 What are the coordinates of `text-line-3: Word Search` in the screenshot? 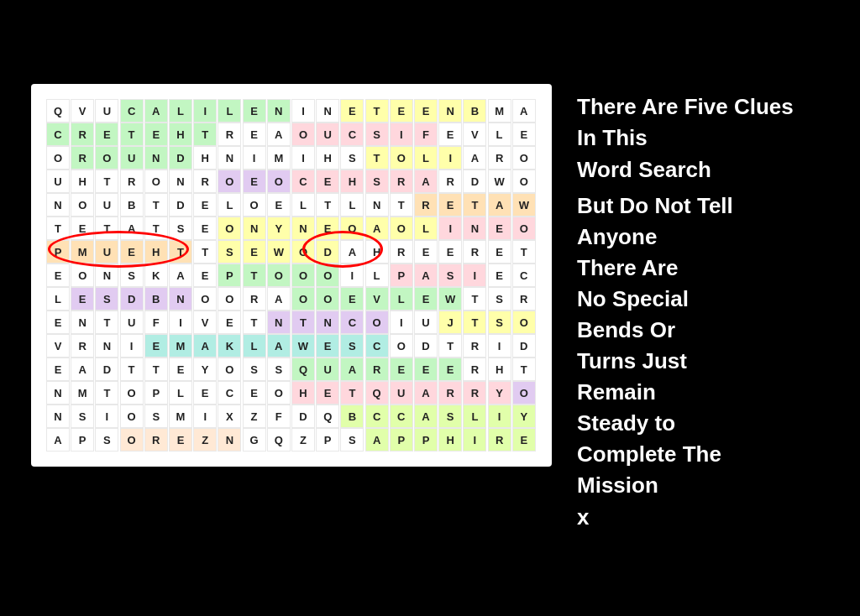 It's located at (703, 170).